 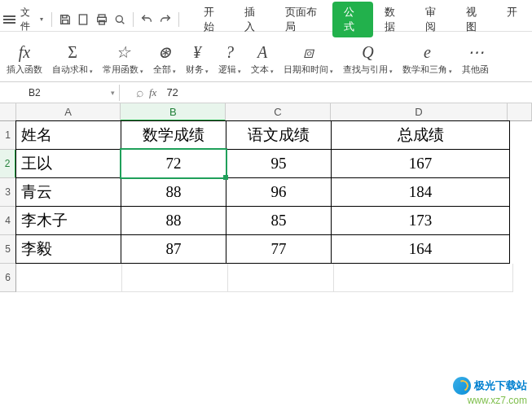 What do you see at coordinates (420, 135) in the screenshot?
I see `cell: 总成绩` at bounding box center [420, 135].